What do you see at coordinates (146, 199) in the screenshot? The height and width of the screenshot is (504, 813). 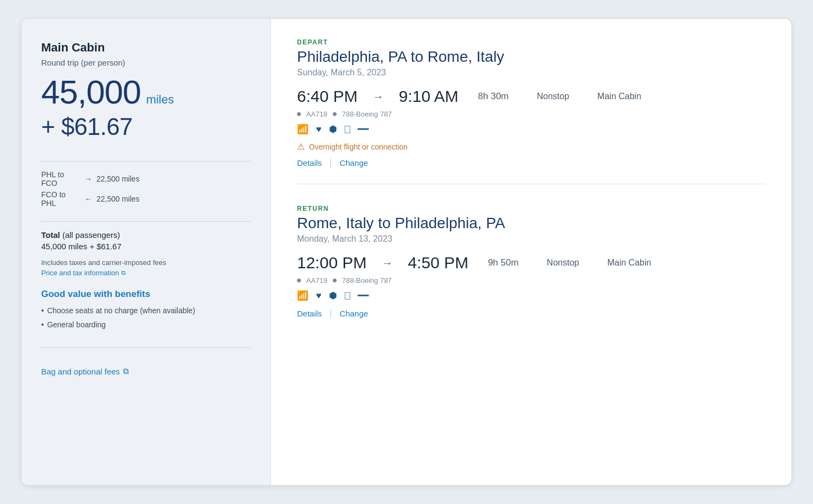 I see `route-row-2: FCO to PHL ← 22,500 miles` at bounding box center [146, 199].